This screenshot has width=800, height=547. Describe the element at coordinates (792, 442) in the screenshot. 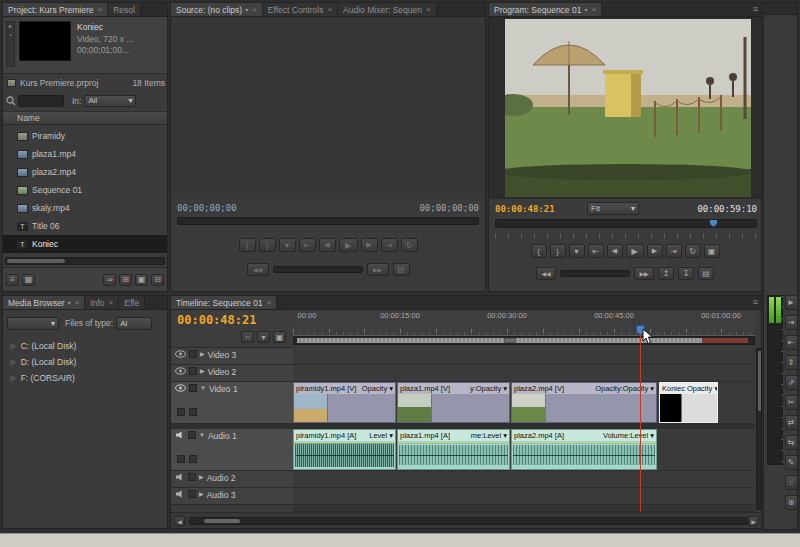

I see `slide-tool-icon: ⇆` at that location.